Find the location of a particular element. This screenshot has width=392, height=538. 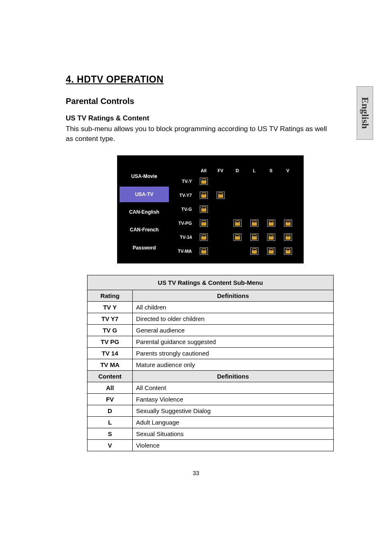

rating-header-col2: Definitions is located at coordinates (233, 296).